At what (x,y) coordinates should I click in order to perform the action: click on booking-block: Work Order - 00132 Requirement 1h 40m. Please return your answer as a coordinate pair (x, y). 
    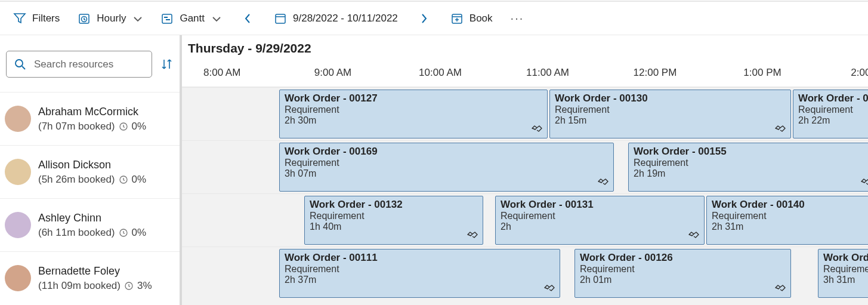
    Looking at the image, I should click on (394, 220).